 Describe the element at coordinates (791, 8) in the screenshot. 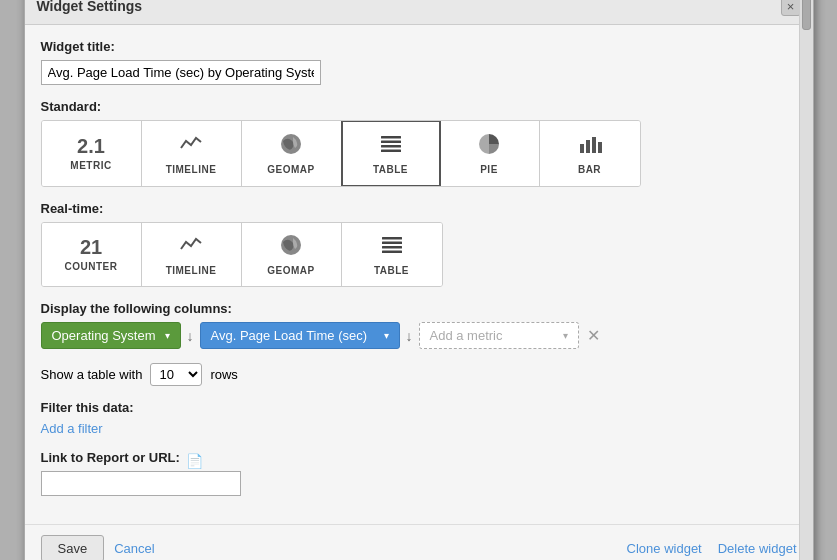

I see `close-button: ×` at that location.